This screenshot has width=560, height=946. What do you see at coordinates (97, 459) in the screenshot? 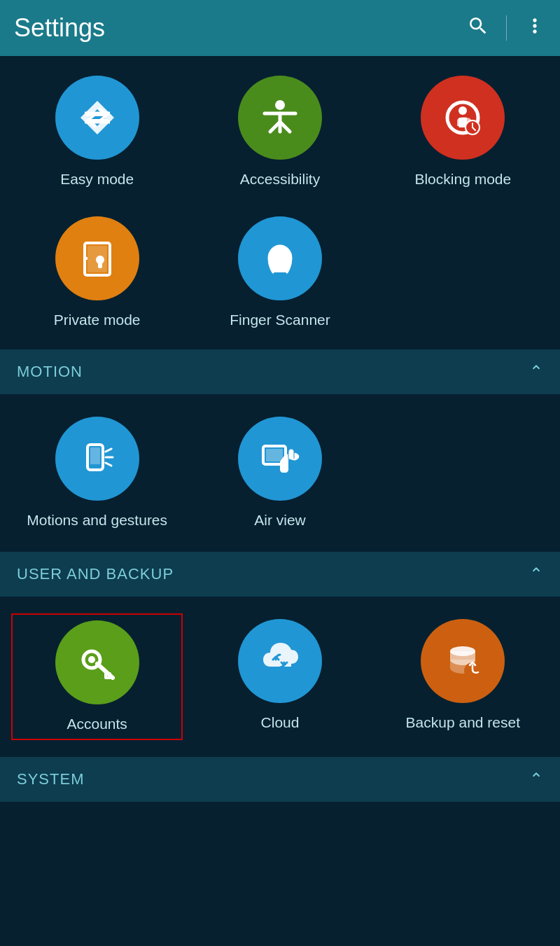
I see `motions-gestures-icon-circle` at bounding box center [97, 459].